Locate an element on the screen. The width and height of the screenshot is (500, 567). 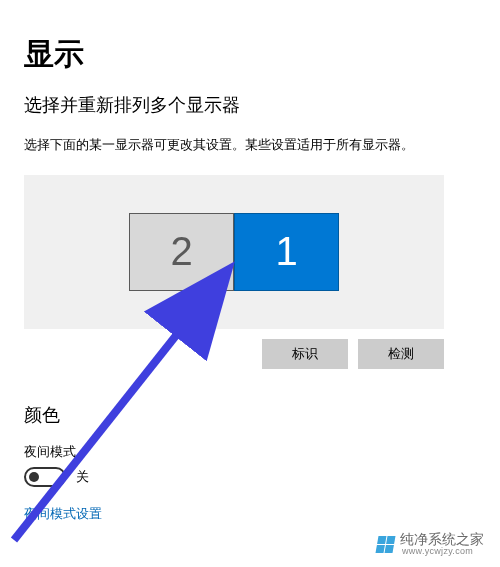
section-heading: 选择并重新排列多个显示器 is located at coordinates (250, 105).